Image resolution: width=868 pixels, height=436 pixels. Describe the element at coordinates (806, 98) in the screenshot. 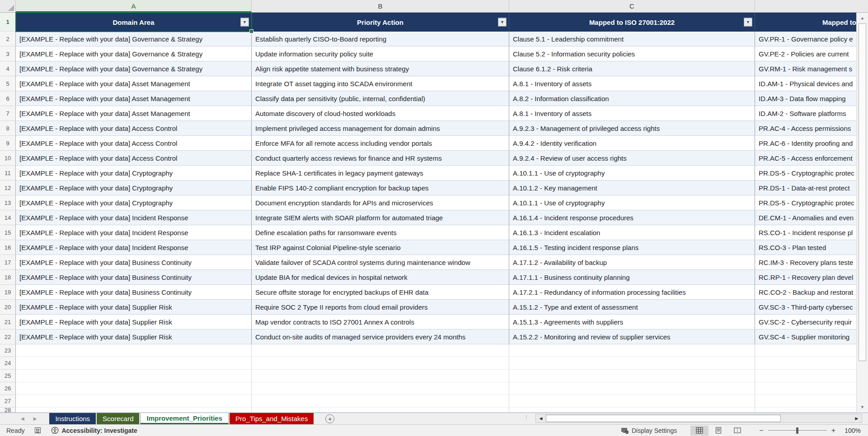

I see `cell: ID.AM-3 - Data flow mapping` at that location.